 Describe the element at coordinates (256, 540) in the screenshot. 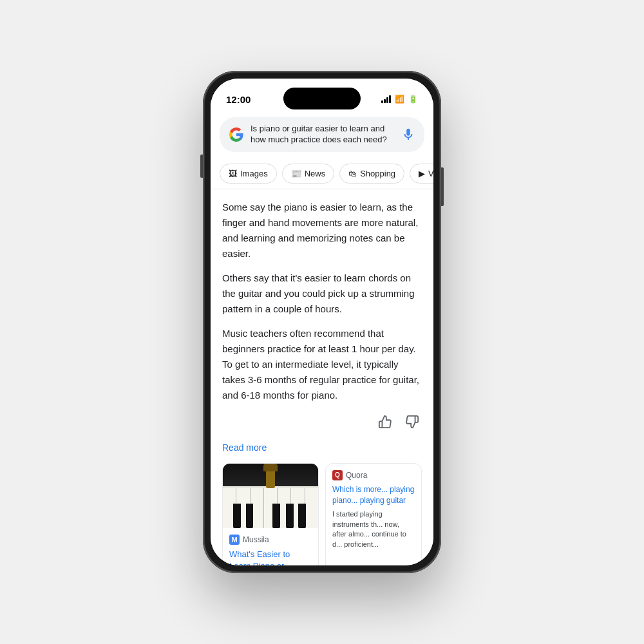

I see `mussila-source-name: Mussila` at that location.